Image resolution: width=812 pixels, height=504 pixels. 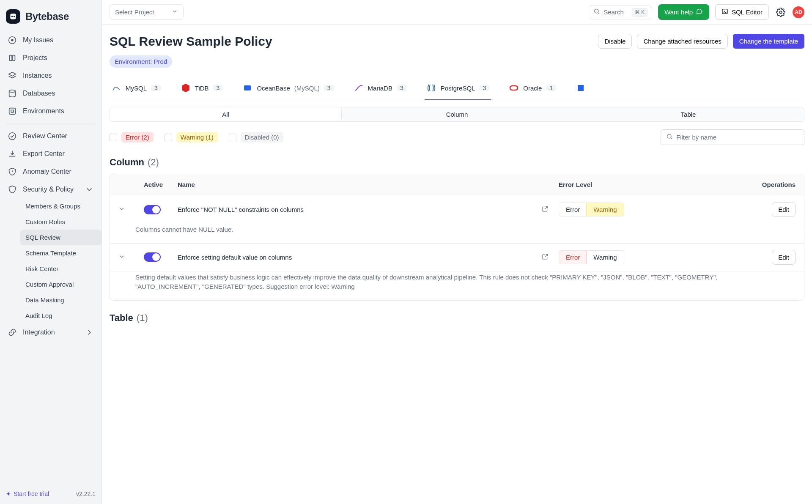 What do you see at coordinates (683, 12) in the screenshot?
I see `want-help-button: Want help` at bounding box center [683, 12].